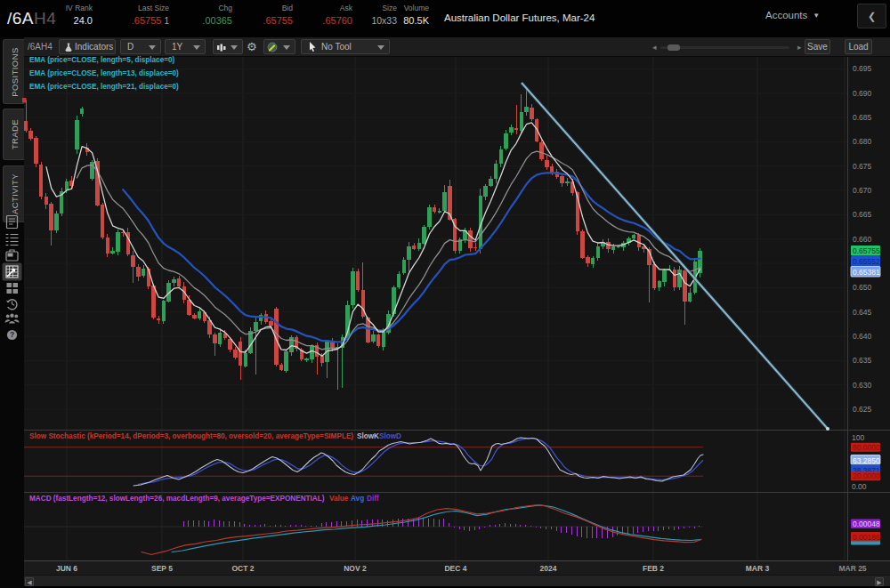 This screenshot has height=588, width=890. Describe the element at coordinates (867, 447) in the screenshot. I see `svg-text: 80.0000` at that location.